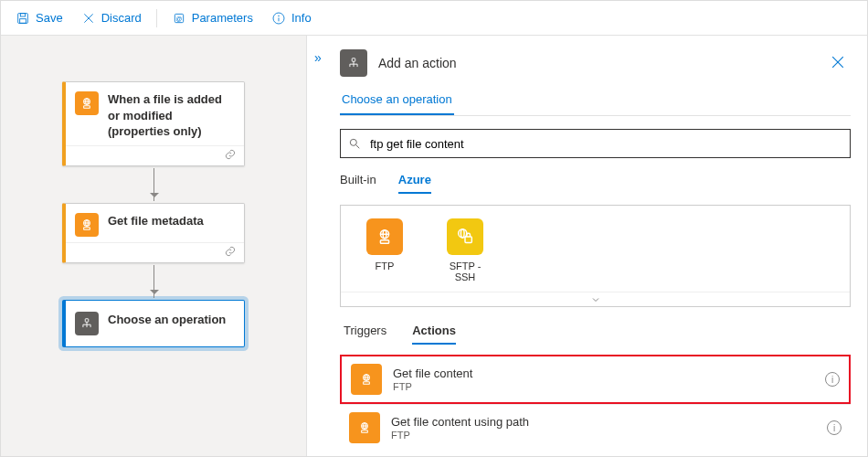  What do you see at coordinates (596, 379) in the screenshot?
I see `action-get-file-content: Get file content FTP i` at bounding box center [596, 379].